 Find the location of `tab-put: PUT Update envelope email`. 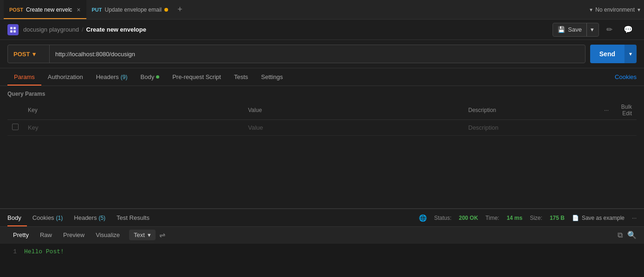

tab-put: PUT Update envelope email is located at coordinates (130, 9).